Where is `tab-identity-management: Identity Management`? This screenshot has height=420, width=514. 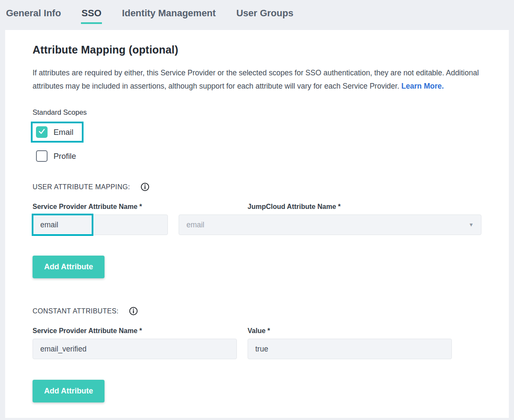
tab-identity-management: Identity Management is located at coordinates (169, 15).